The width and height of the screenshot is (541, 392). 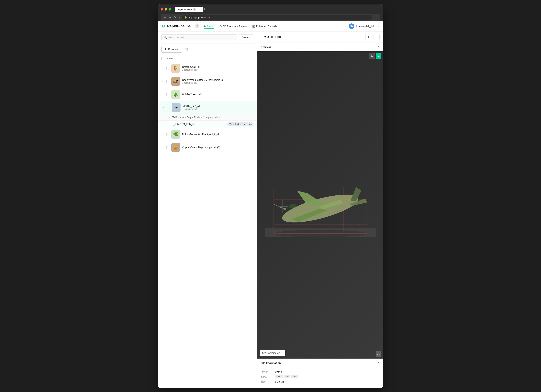 I want to click on tab-close-button: ✕, so click(x=194, y=9).